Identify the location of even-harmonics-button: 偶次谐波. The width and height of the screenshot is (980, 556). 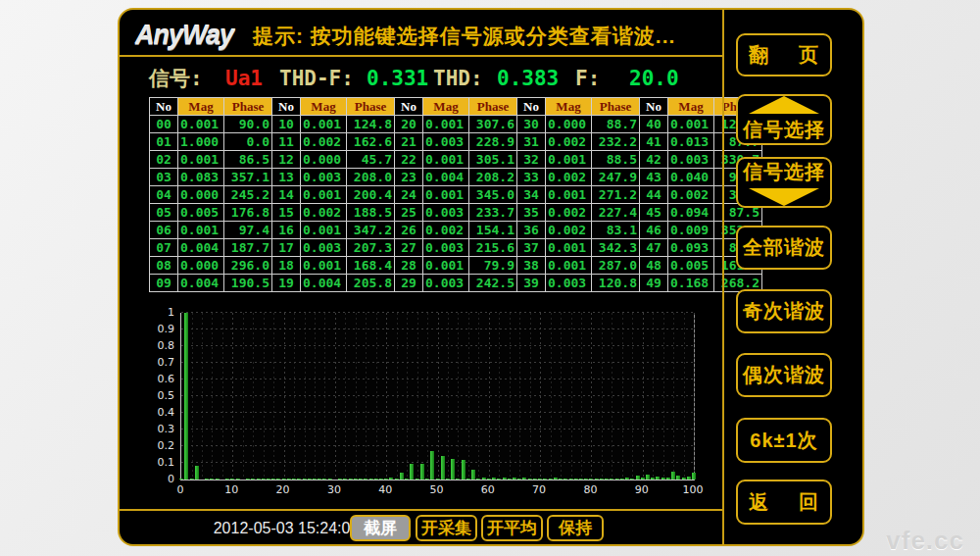
(784, 375).